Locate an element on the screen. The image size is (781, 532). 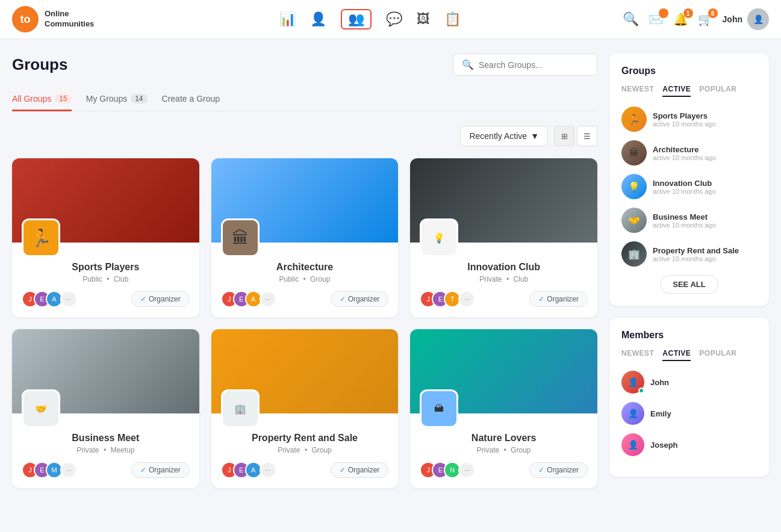
group-name-prop: Property Rent and Sale is located at coordinates (305, 438).